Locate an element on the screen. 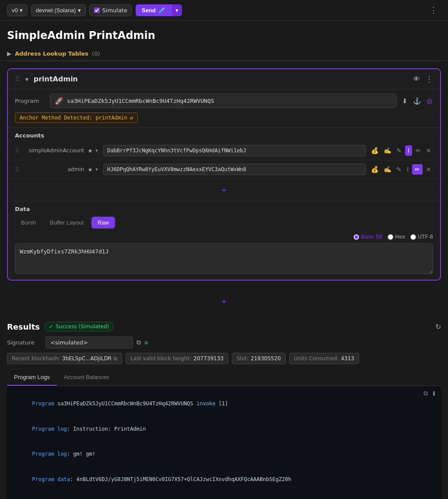 The width and height of the screenshot is (448, 499). card-more-button: ⋮ is located at coordinates (429, 79).